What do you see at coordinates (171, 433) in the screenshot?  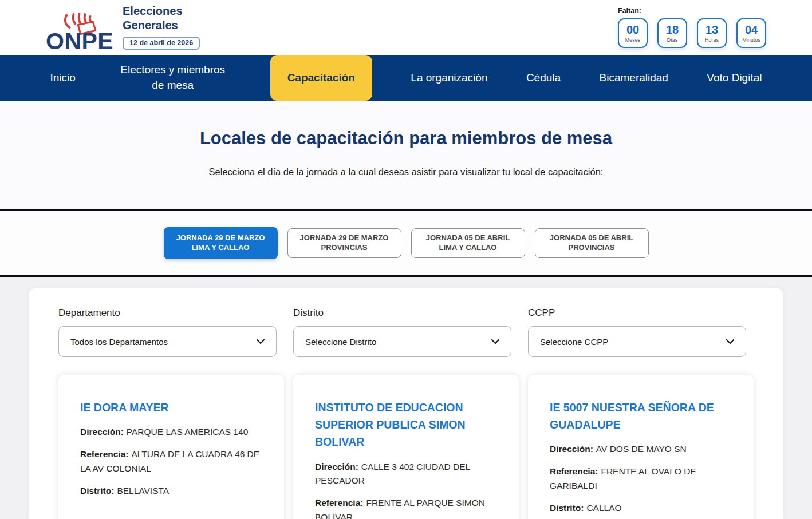 I see `location-direccion: Dirección:PARQUE LAS AMERICAS 140` at bounding box center [171, 433].